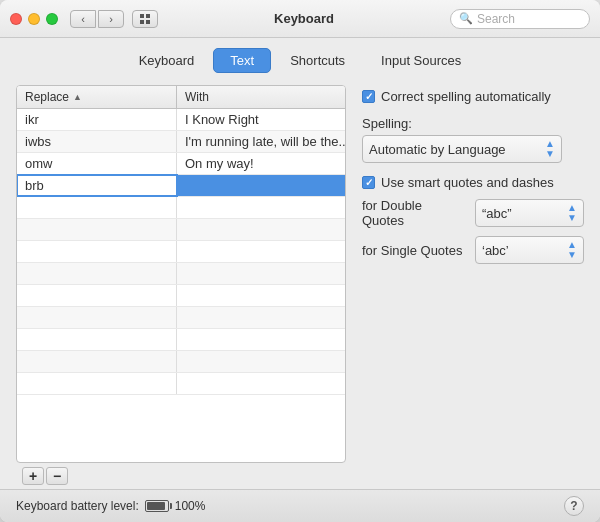 This screenshot has width=600, height=522. I want to click on single-quotes-dropdown: ‘abc’ ▲ ▼, so click(530, 250).